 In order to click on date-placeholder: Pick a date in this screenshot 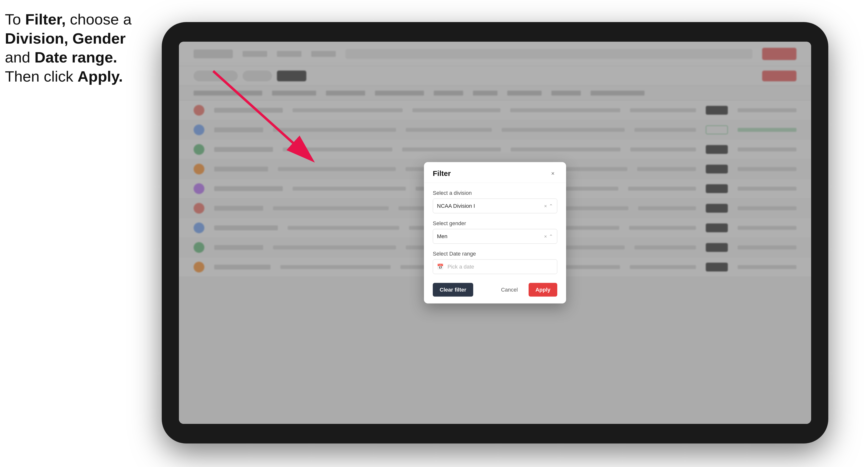, I will do `click(461, 267)`.